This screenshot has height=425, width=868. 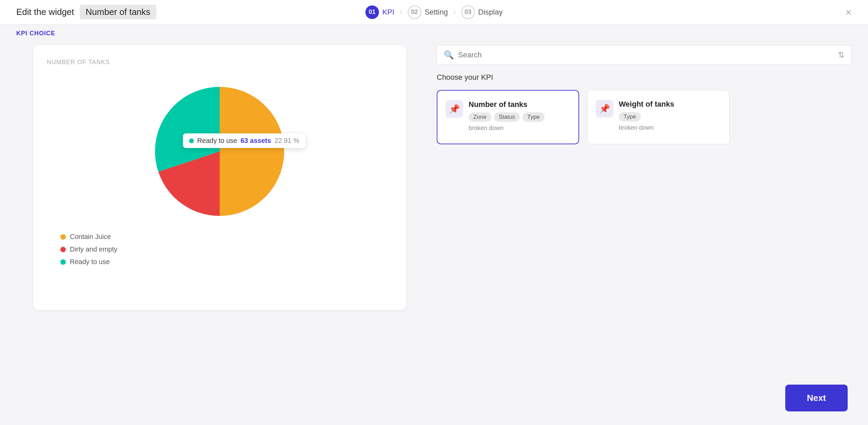 I want to click on preview-title: NUMBER OF TANKS, so click(x=220, y=62).